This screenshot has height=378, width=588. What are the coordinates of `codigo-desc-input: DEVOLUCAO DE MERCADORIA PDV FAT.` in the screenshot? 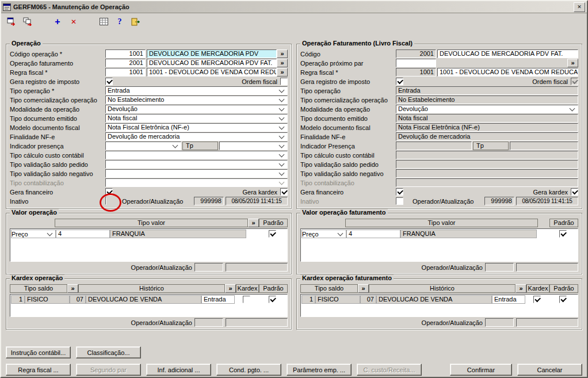 It's located at (507, 54).